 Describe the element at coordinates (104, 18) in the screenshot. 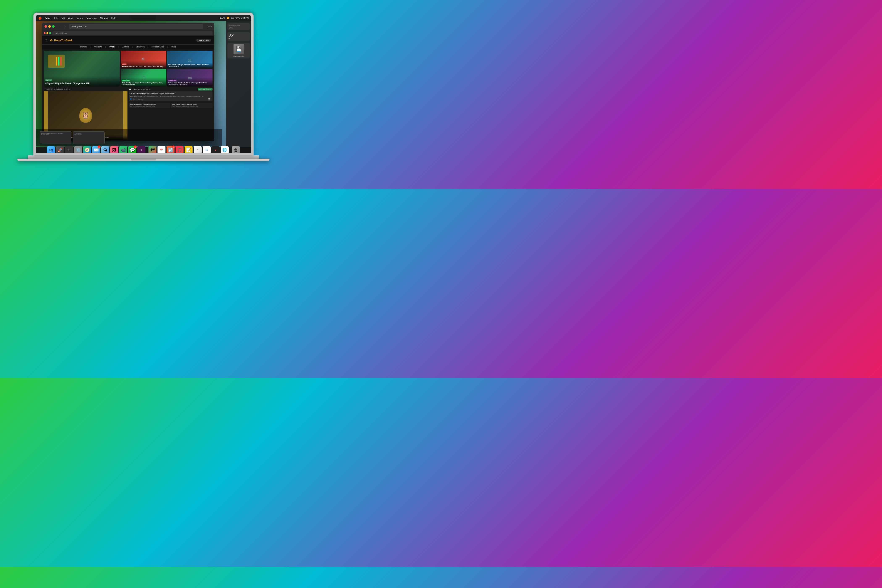

I see `menu-window: Window` at that location.